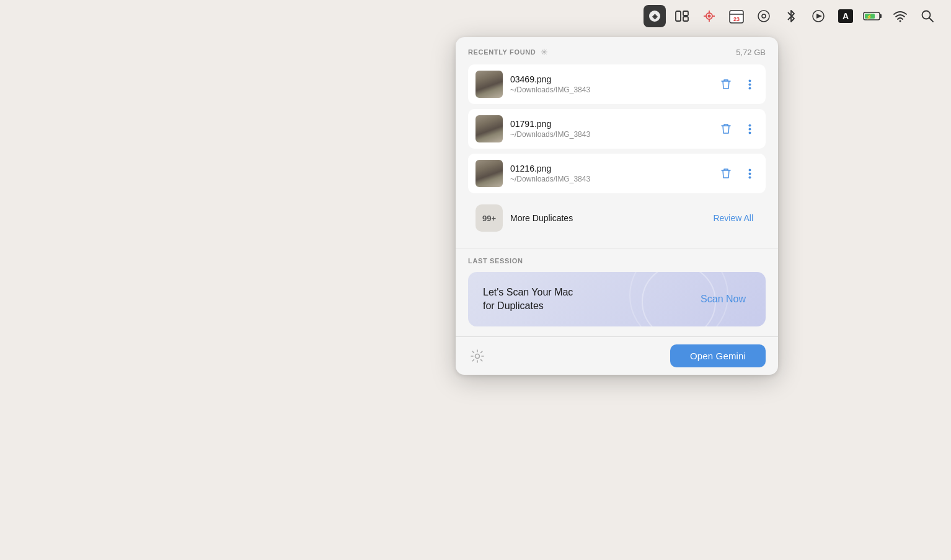 The image size is (951, 560). I want to click on panel-footer: Open Gemini, so click(617, 356).